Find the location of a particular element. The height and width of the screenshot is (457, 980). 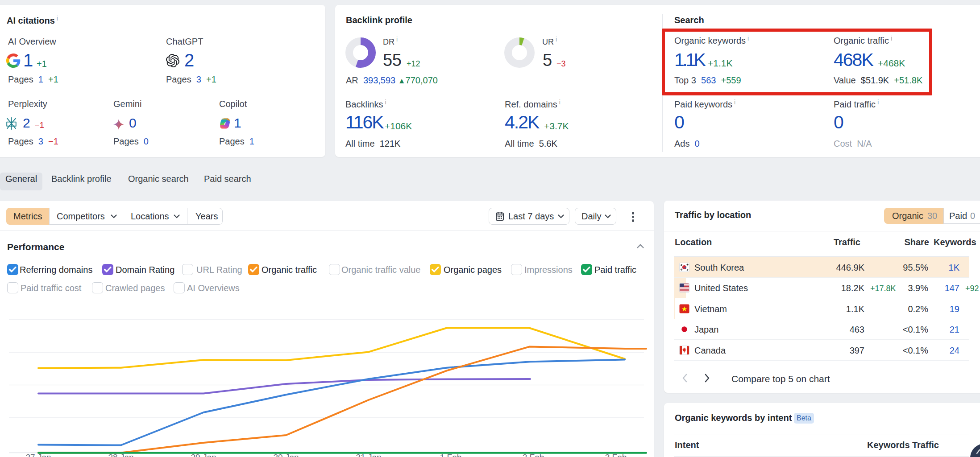

svg-text: 1 Feb is located at coordinates (451, 455).